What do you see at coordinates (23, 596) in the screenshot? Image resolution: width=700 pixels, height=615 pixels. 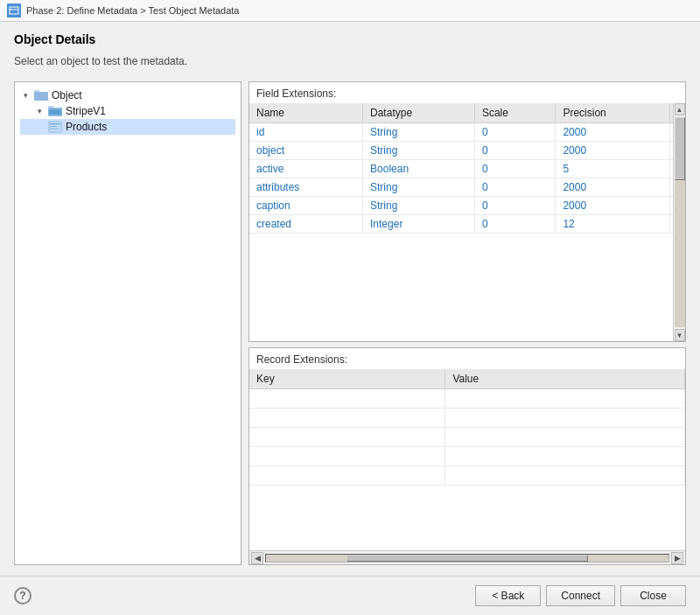 I see `bottom-left: ?` at bounding box center [23, 596].